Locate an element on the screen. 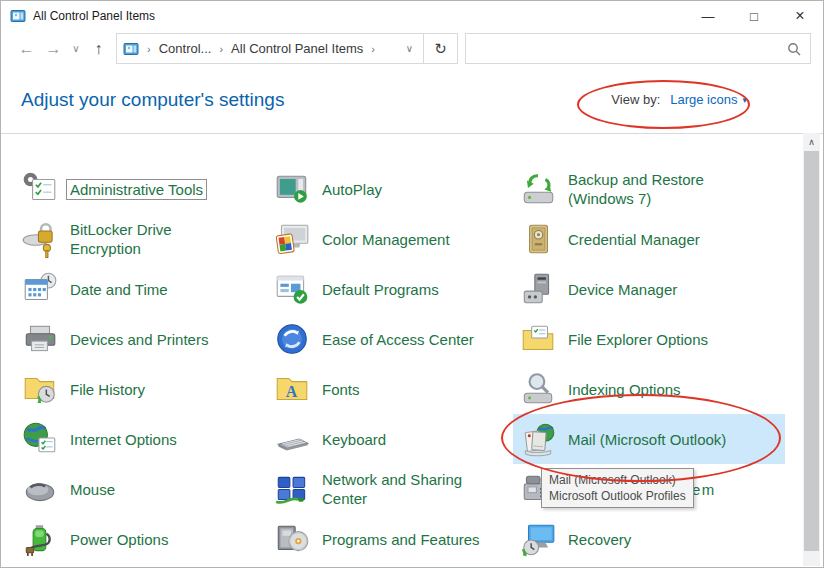 This screenshot has height=568, width=824. internet-options-icon is located at coordinates (40, 439).